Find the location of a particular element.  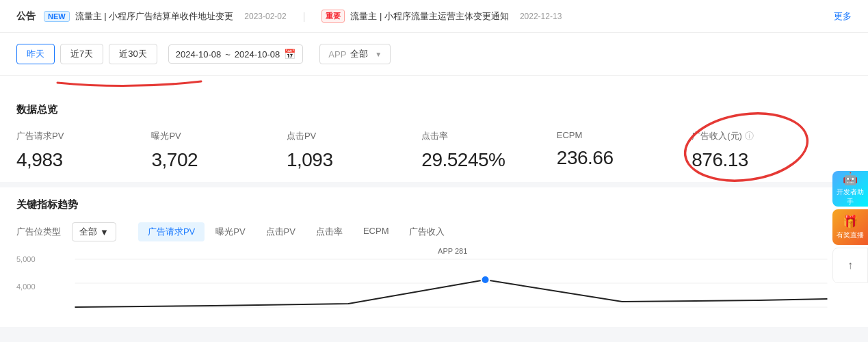

trend-tab-5: 广告收入 is located at coordinates (427, 232).